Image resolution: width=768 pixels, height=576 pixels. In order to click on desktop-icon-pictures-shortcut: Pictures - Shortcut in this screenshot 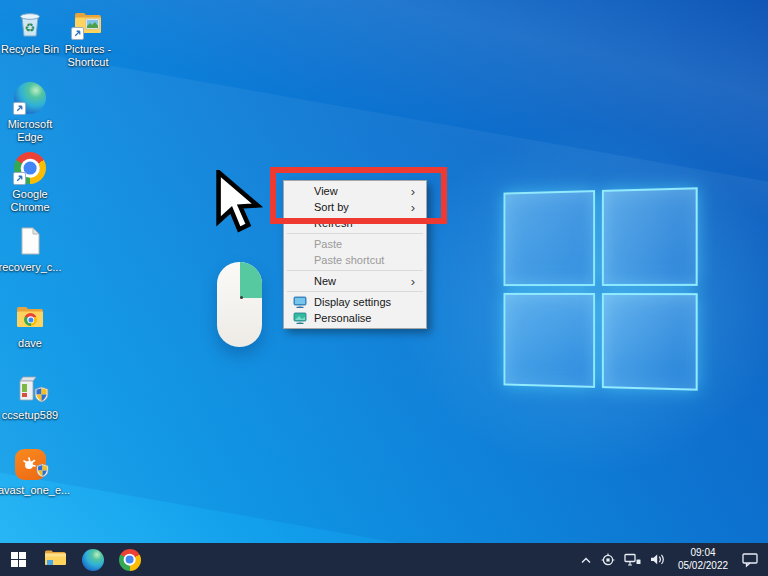, I will do `click(88, 37)`.